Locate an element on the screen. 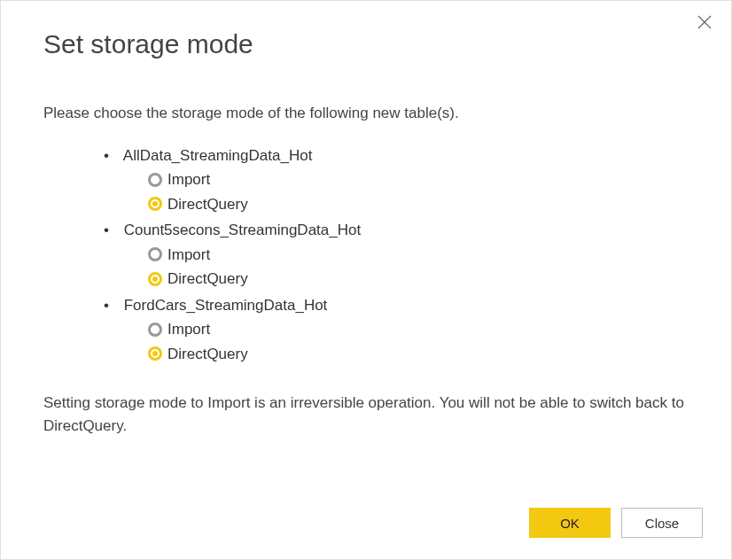 The width and height of the screenshot is (732, 560). table-name: AllData_StreamingData_Hot is located at coordinates (218, 156).